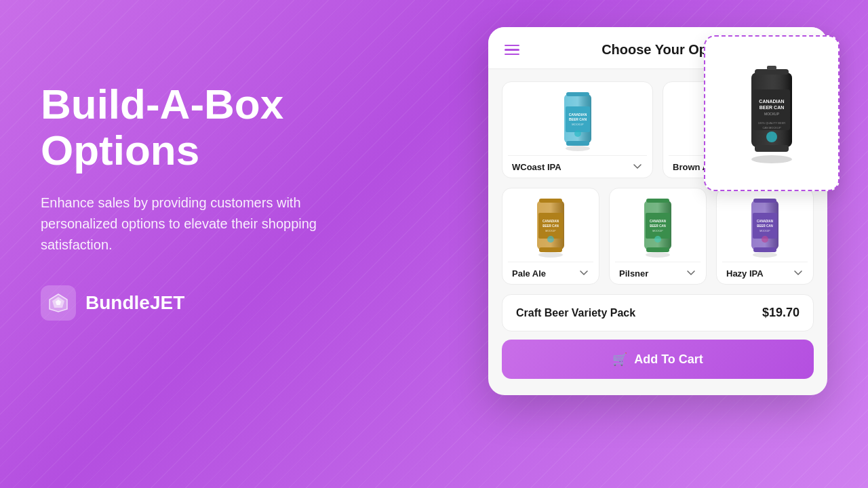 The image size is (868, 488). Describe the element at coordinates (669, 359) in the screenshot. I see `add-to-cart-label: Add To Cart` at that location.